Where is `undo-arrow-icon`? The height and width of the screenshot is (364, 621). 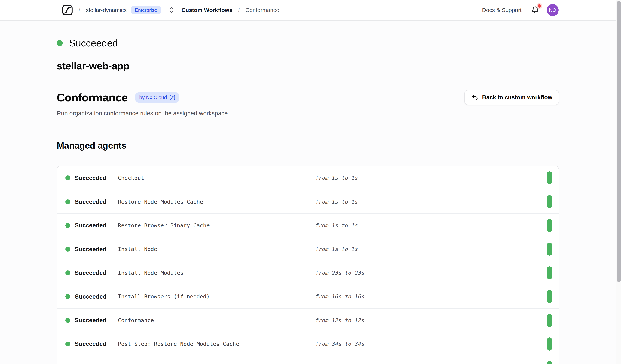
undo-arrow-icon is located at coordinates (475, 97).